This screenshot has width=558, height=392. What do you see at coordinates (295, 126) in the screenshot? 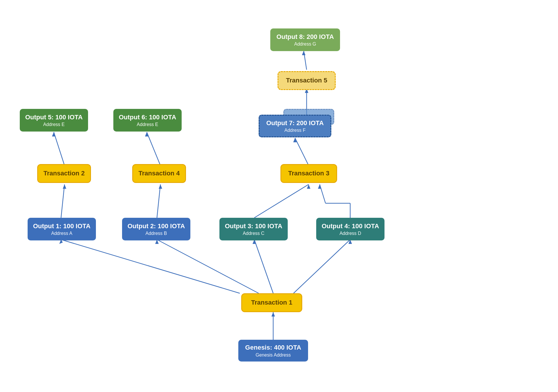
I see `out7-node: Output 7: 200 IOTA Address F` at bounding box center [295, 126].